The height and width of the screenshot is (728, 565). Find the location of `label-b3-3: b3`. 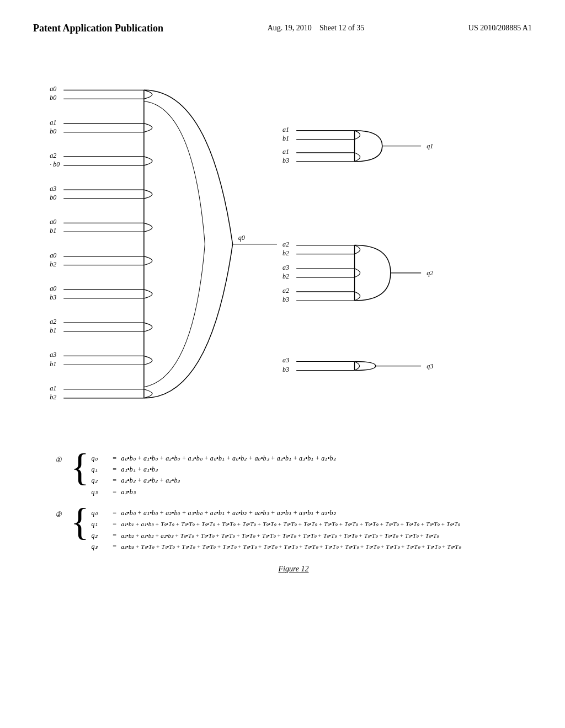

label-b3-3: b3 is located at coordinates (286, 299).